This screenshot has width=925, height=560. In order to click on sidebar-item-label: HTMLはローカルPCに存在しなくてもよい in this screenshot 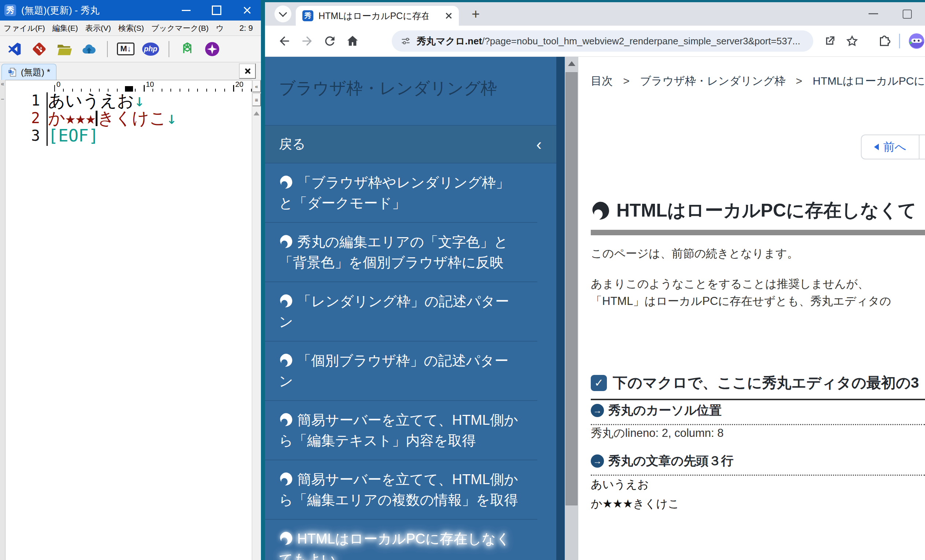, I will do `click(395, 546)`.